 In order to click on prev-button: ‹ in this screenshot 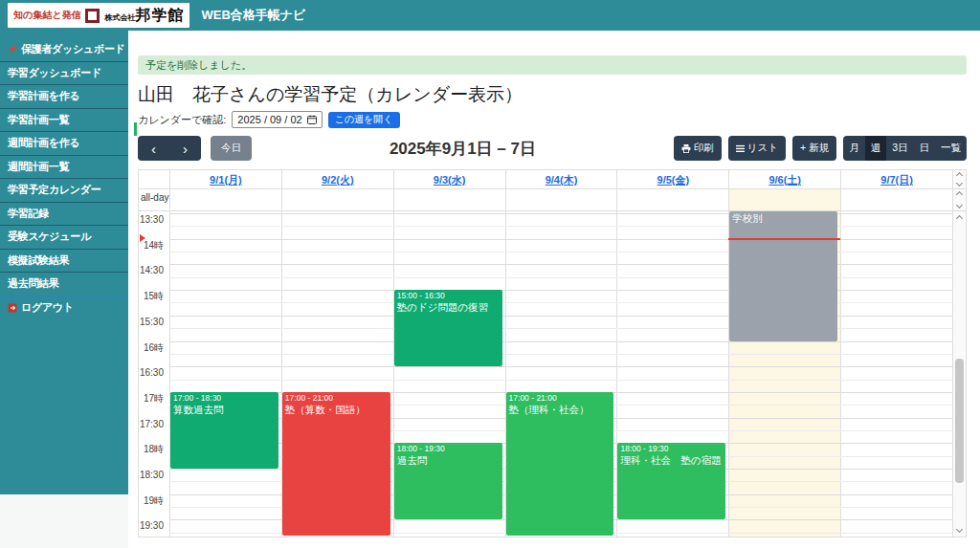, I will do `click(153, 148)`.